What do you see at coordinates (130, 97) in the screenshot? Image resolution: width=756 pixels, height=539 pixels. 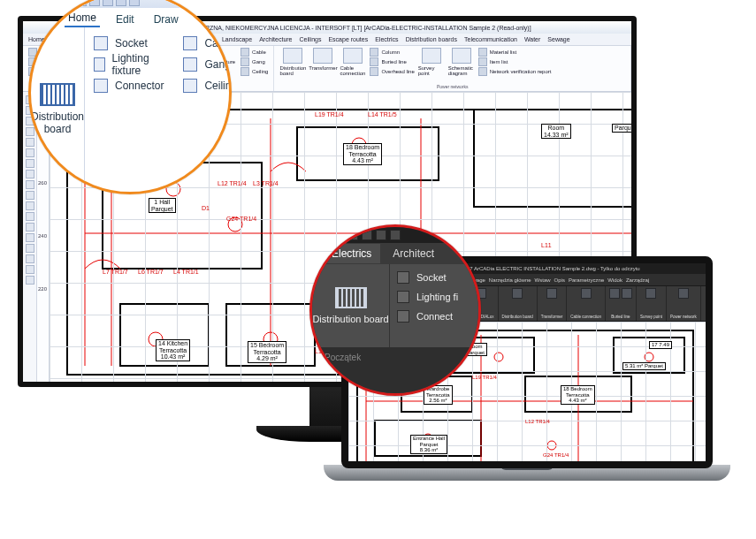 I see `magnifier-orange: Home Edit Draw Distribution board Socket…` at bounding box center [130, 97].